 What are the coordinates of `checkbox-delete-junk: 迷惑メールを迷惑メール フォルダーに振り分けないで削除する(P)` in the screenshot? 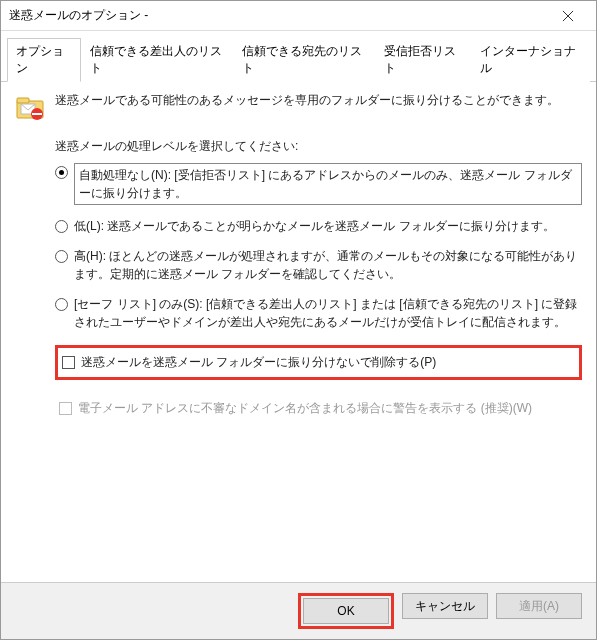 It's located at (318, 362).